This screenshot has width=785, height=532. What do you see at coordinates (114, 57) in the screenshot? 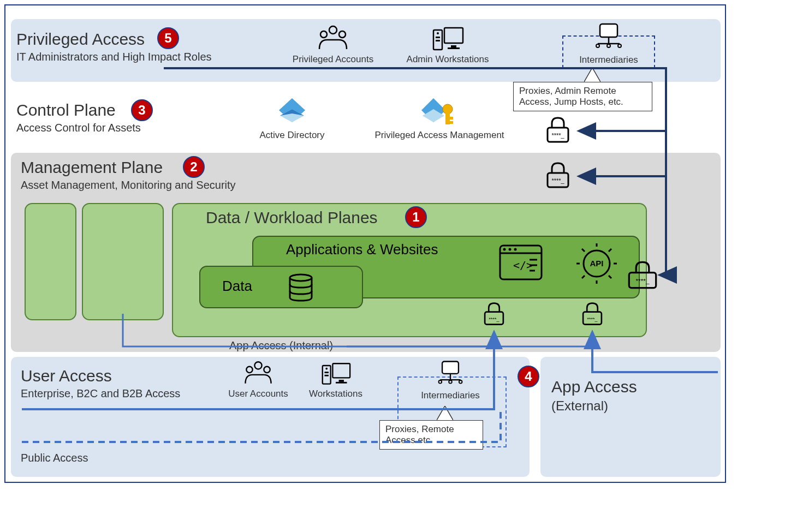
I see `privileged-access-subtitle: IT Administrators and High Impact Roles` at bounding box center [114, 57].